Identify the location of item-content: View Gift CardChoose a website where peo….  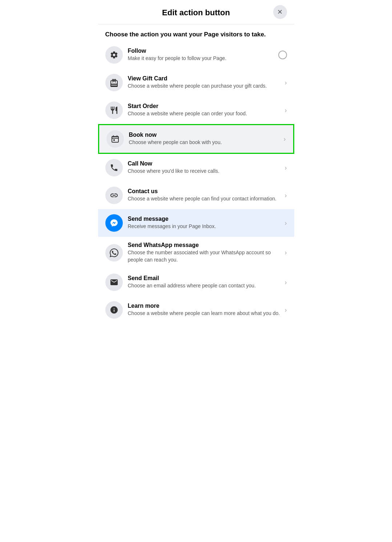
(205, 83).